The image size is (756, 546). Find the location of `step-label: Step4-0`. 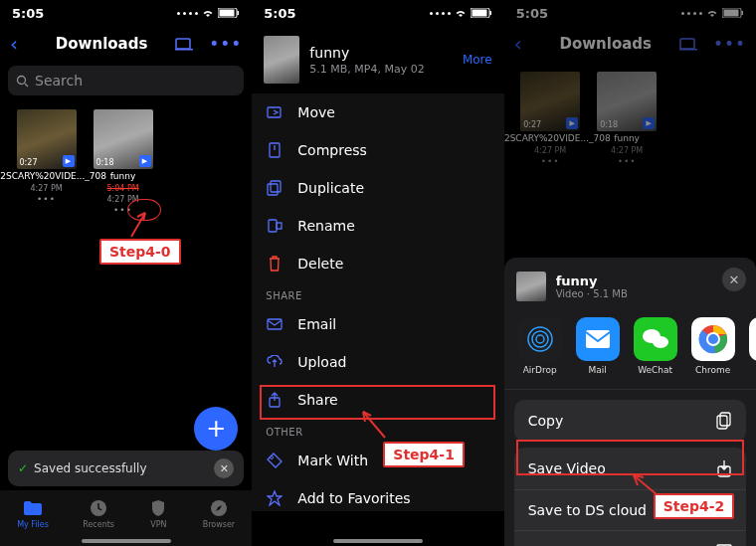

step-label: Step4-0 is located at coordinates (140, 252).